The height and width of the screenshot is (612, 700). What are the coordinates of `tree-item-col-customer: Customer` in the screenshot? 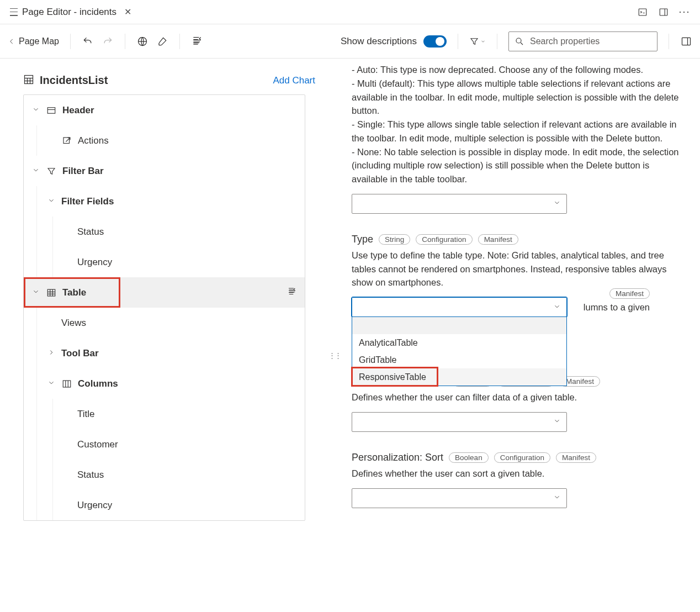 It's located at (179, 444).